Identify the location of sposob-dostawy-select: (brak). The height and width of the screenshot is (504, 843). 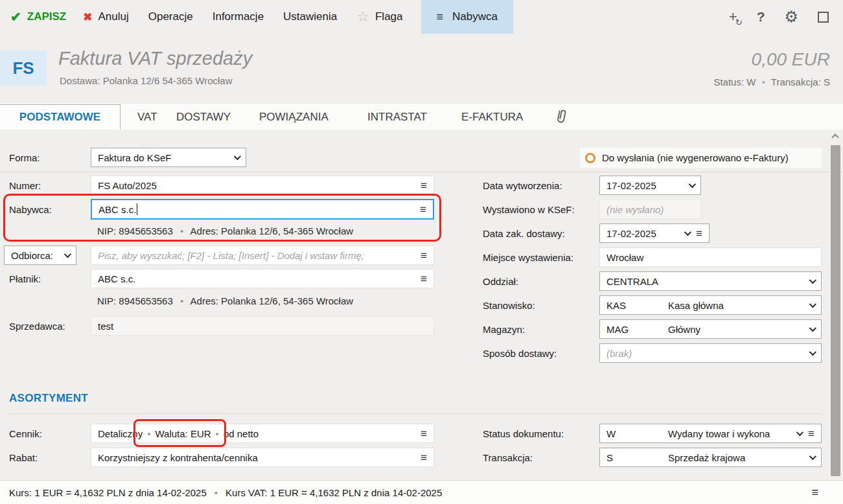
(710, 353).